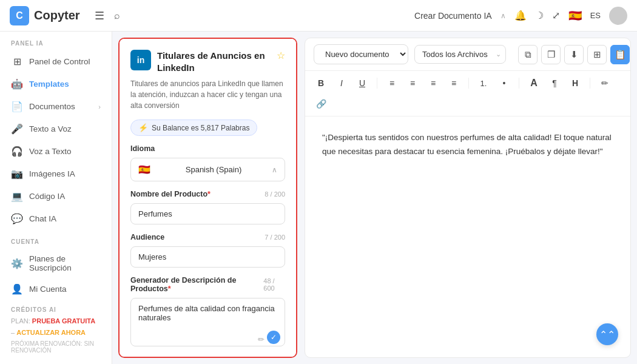 Image resolution: width=637 pixels, height=364 pixels. I want to click on font-size-button: A, so click(534, 83).